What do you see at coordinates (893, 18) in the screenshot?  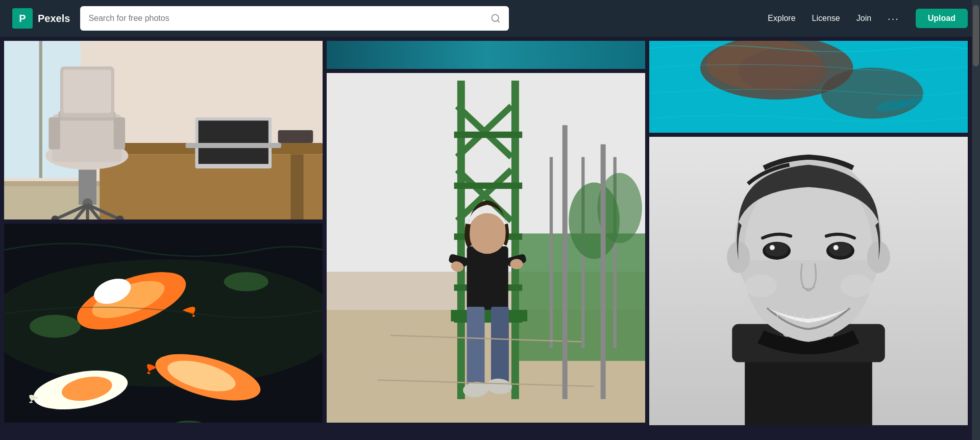 I see `more-menu-button: ···` at bounding box center [893, 18].